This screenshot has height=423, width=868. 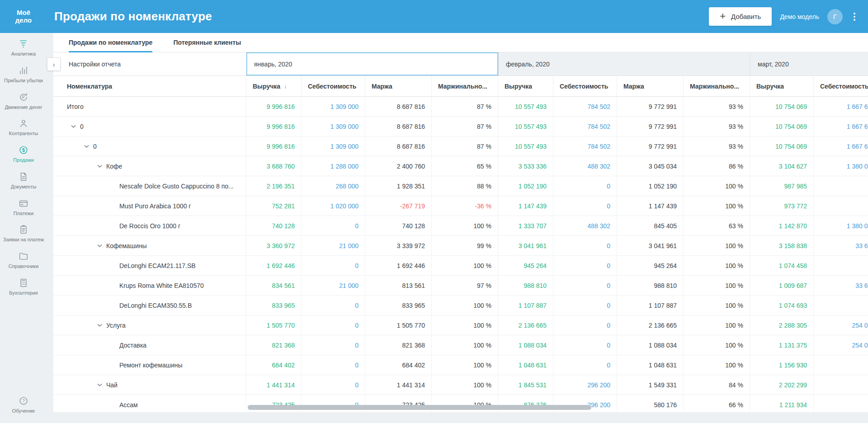 I want to click on documents-icon, so click(x=24, y=177).